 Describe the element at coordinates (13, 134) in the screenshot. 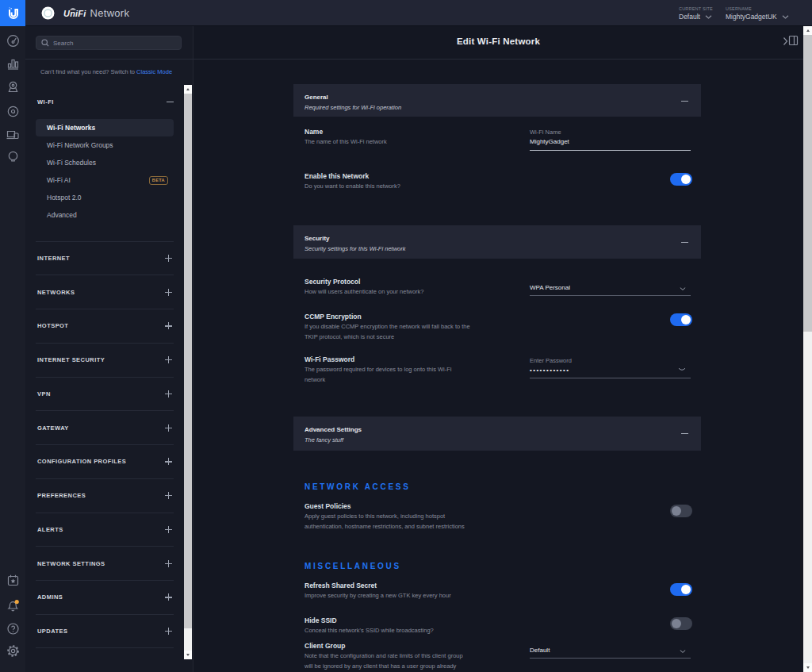

I see `clients-icon` at that location.